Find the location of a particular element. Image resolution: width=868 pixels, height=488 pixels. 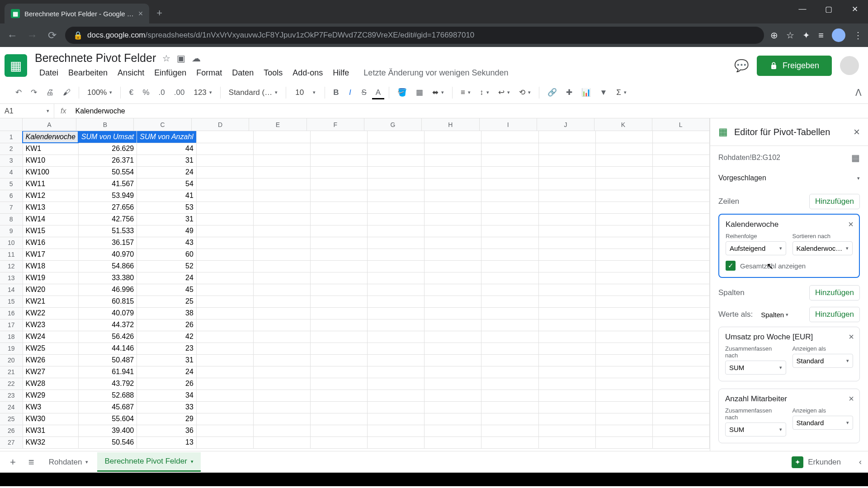

text-color-button: A is located at coordinates (378, 92).